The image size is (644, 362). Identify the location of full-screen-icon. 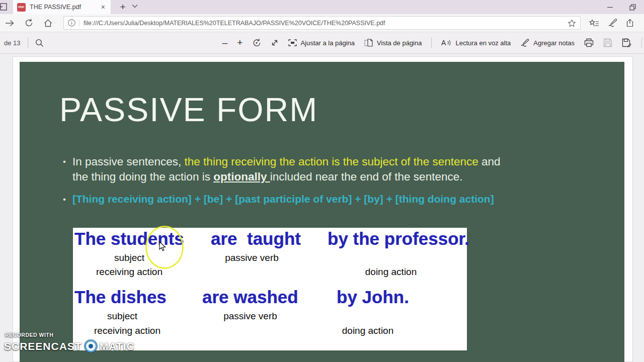
(275, 43).